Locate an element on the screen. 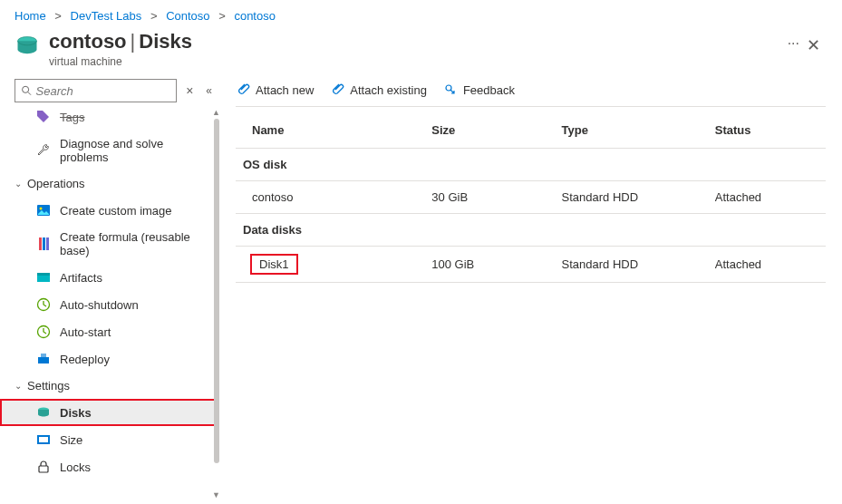 Image resolution: width=842 pixels, height=504 pixels. breadcrumb-home: Home is located at coordinates (31, 16).